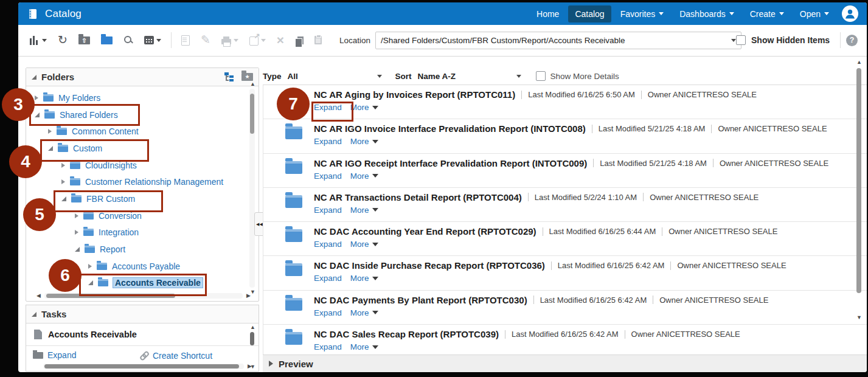  I want to click on tree-item-label: Shared Folders, so click(89, 115).